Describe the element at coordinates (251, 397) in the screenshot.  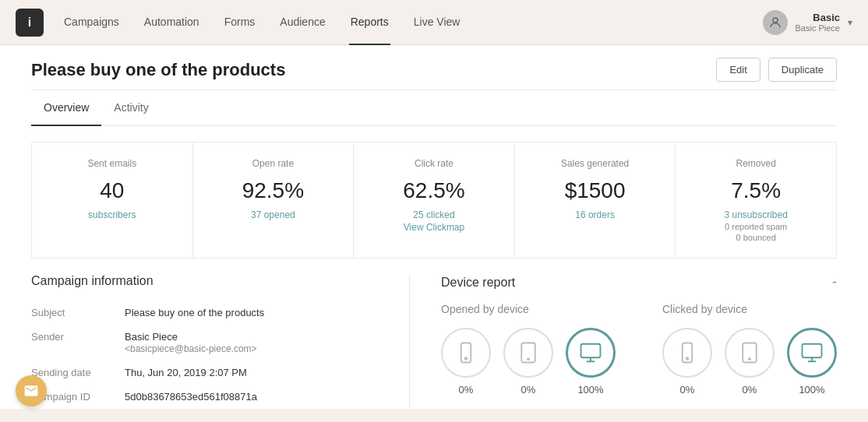
I see `info-value-campaign-id: 5d0b83678653ed561f08871a` at that location.